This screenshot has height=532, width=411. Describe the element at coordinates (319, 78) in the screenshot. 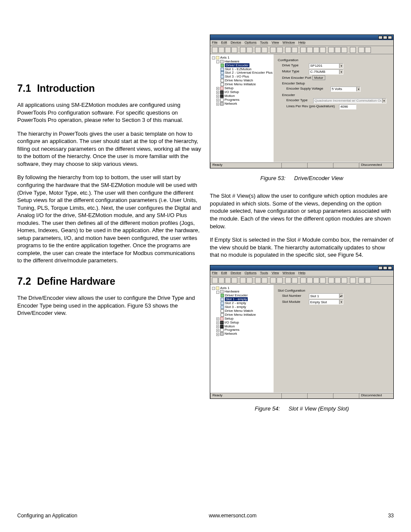

I see `motor-tab: Motor` at that location.